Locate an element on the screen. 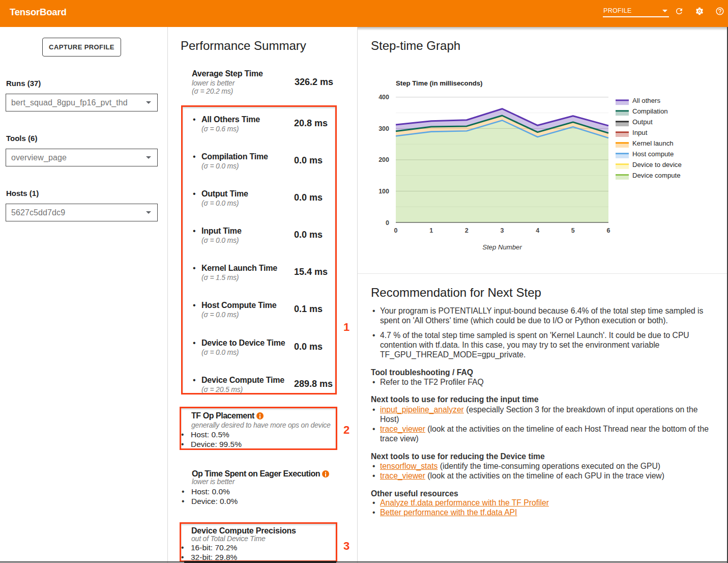 The width and height of the screenshot is (728, 563). svg-text: 200 is located at coordinates (384, 160).